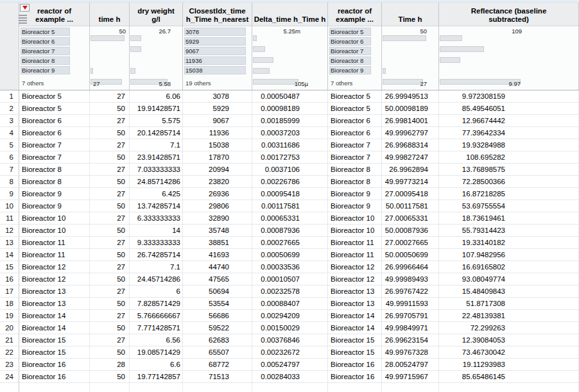 Image resolution: width=579 pixels, height=392 pixels. I want to click on cell-time-h-2: 26.9962894, so click(411, 169).